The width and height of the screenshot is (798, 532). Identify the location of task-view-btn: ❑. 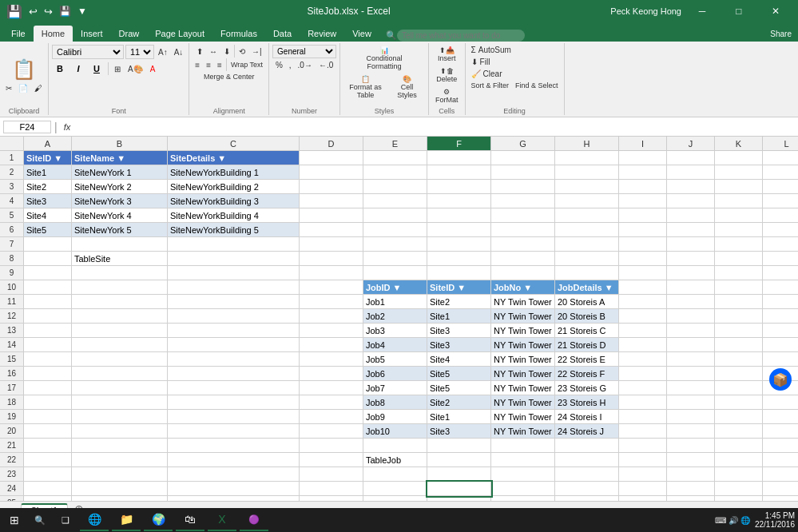
(66, 520).